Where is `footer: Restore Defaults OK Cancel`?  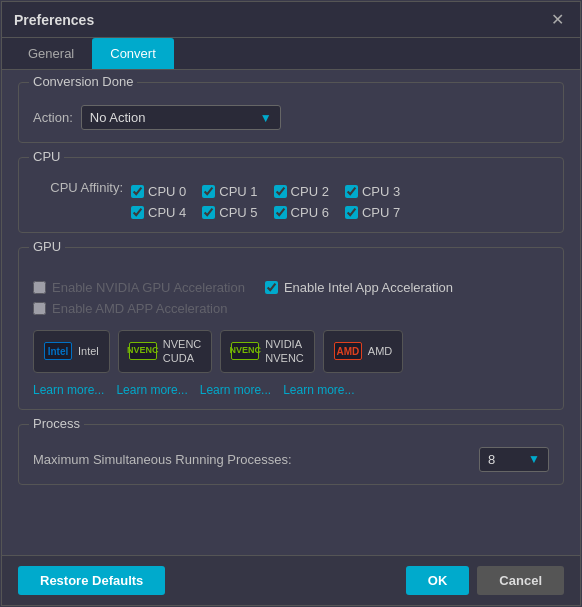 footer: Restore Defaults OK Cancel is located at coordinates (291, 580).